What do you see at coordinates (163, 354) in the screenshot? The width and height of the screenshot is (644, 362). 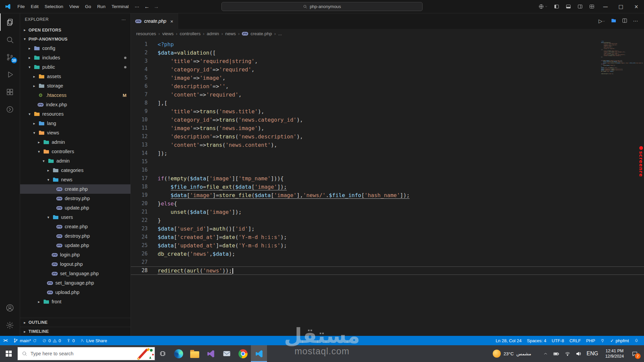 I see `task-view-icon` at bounding box center [163, 354].